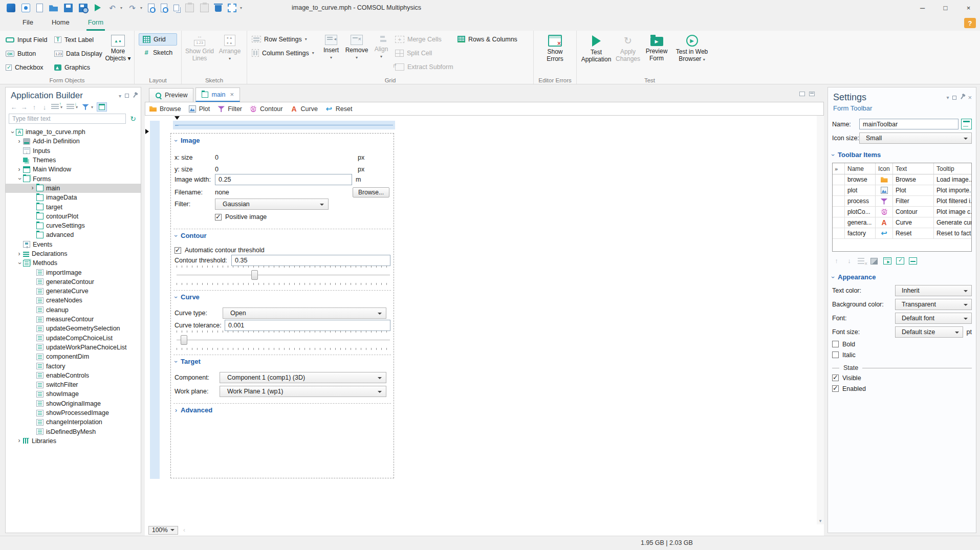  I want to click on column-header: Text, so click(913, 169).